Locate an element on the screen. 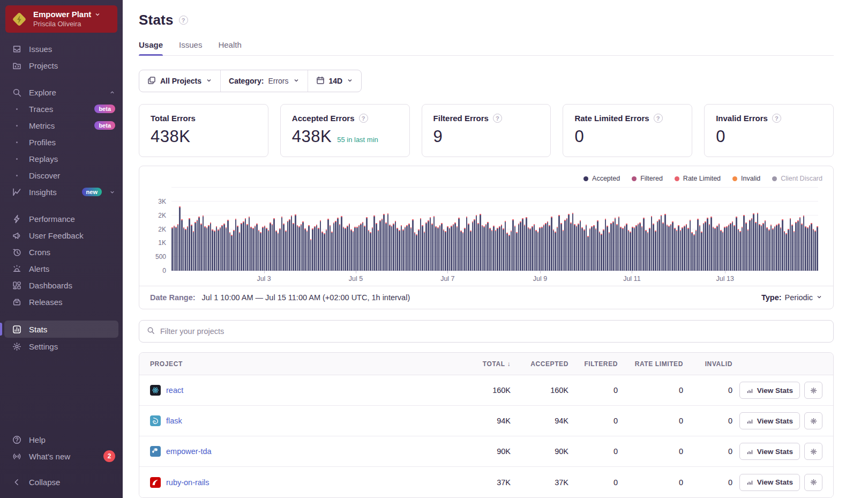 This screenshot has height=498, width=868. sidebar-item-profiles: Profiles is located at coordinates (61, 142).